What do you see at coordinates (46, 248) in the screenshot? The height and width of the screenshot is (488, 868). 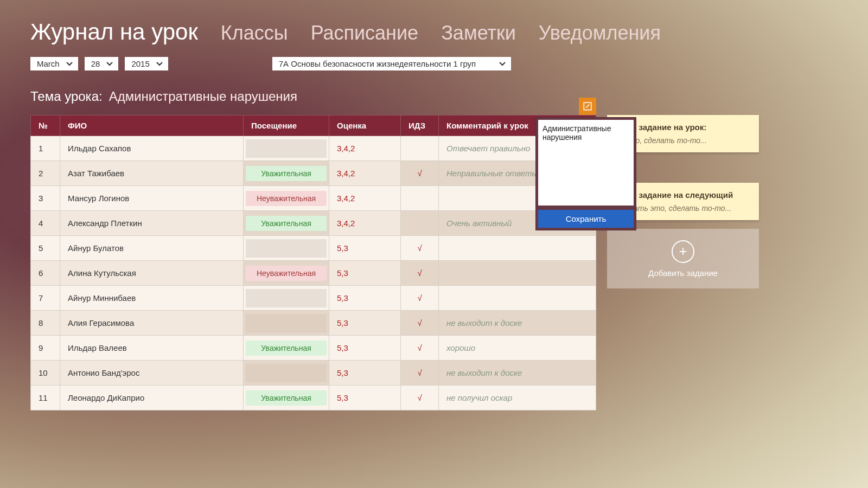 I see `row-number: 5` at bounding box center [46, 248].